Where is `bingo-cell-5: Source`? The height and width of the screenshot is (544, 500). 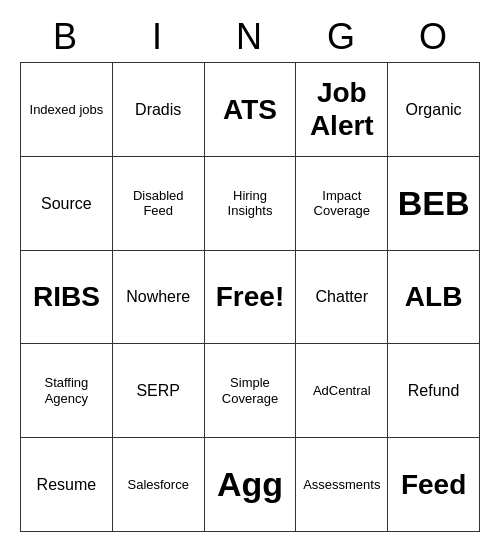
bingo-cell-5: Source is located at coordinates (67, 204).